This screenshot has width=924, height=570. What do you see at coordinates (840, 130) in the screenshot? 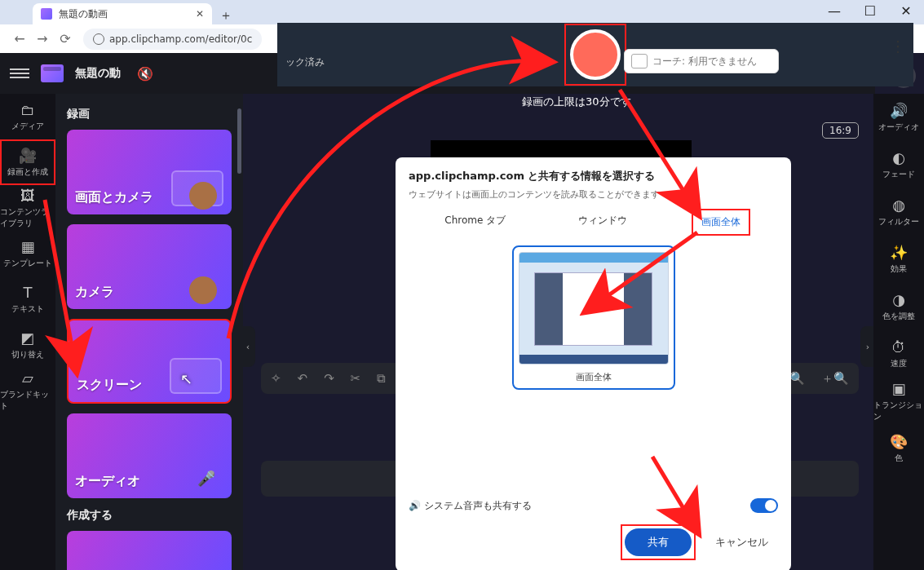
I see `aspect-ratio-button: 16:9` at bounding box center [840, 130].